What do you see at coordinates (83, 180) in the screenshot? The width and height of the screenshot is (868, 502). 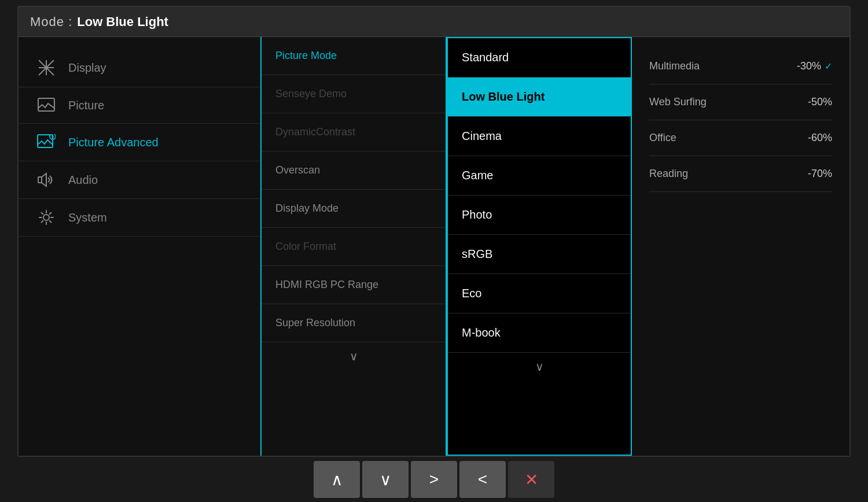 I see `sidebar-label-audio: Audio` at bounding box center [83, 180].